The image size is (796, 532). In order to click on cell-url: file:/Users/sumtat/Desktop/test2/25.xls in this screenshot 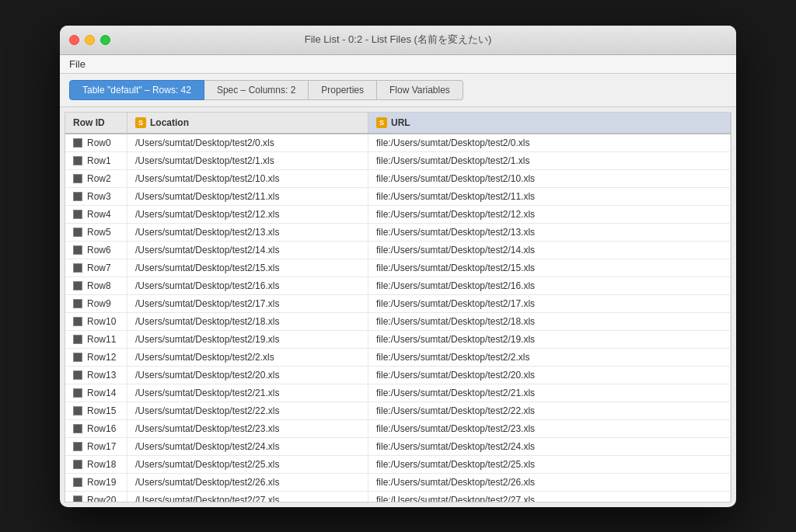, I will do `click(550, 464)`.